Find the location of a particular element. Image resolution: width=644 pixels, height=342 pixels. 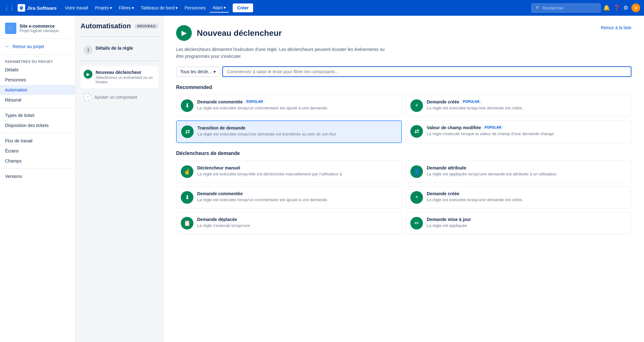

create-button: Créer is located at coordinates (243, 8).